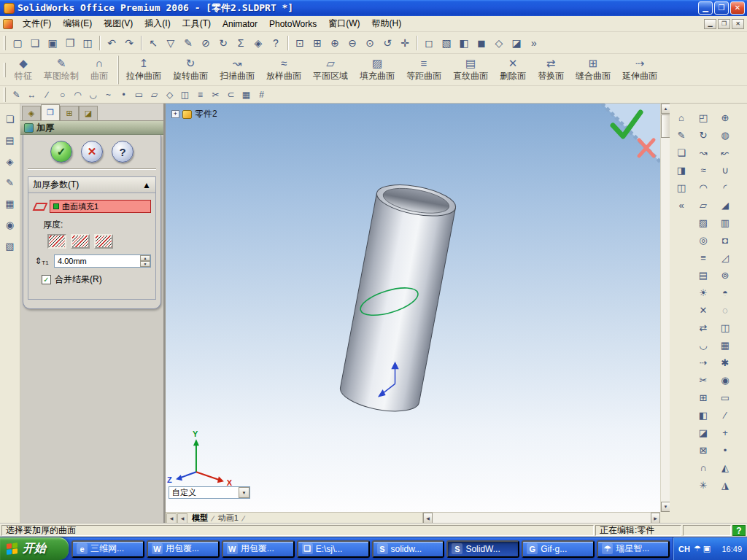 Image resolution: width=747 pixels, height=560 pixels. Describe the element at coordinates (231, 95) in the screenshot. I see `convert-entities-icon: ⊂` at that location.